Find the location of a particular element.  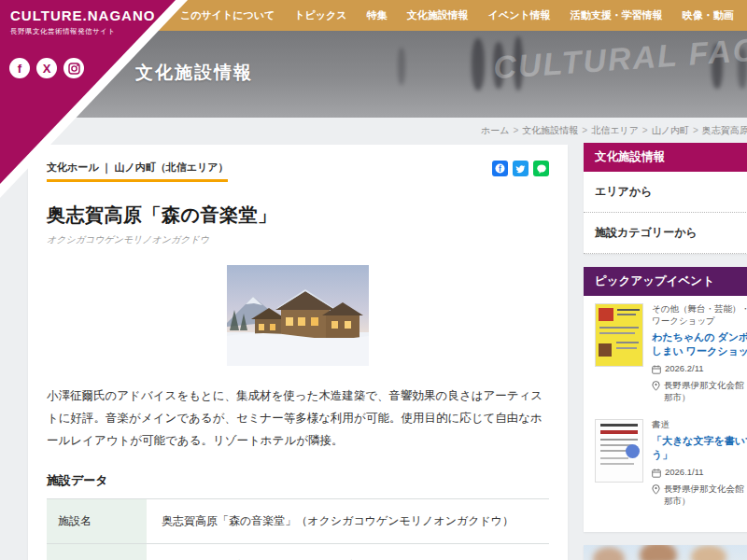

table-row: 施設名 奥志賀高原「森の音楽堂」（オクシガコウゲンモリノオンガクドウ） is located at coordinates (298, 522).